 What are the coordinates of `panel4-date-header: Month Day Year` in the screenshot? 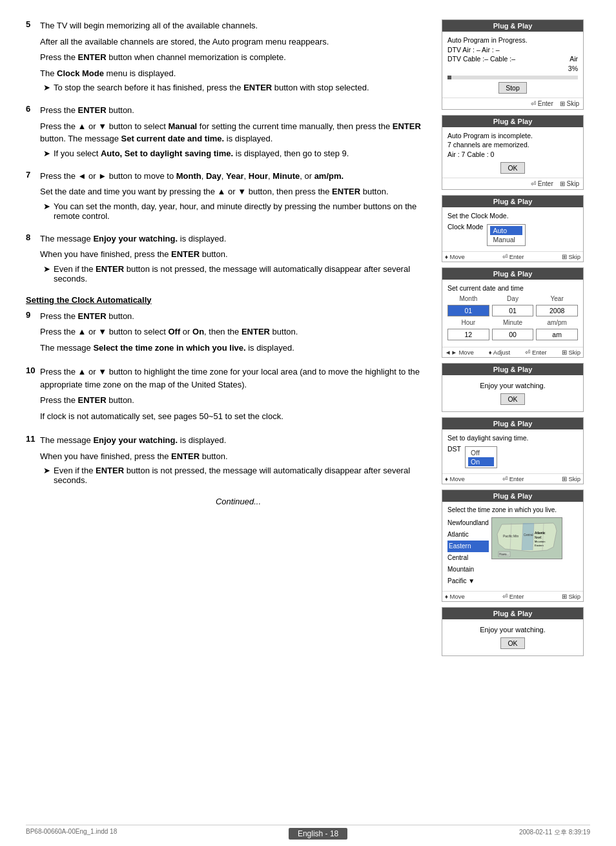 It's located at (513, 298).